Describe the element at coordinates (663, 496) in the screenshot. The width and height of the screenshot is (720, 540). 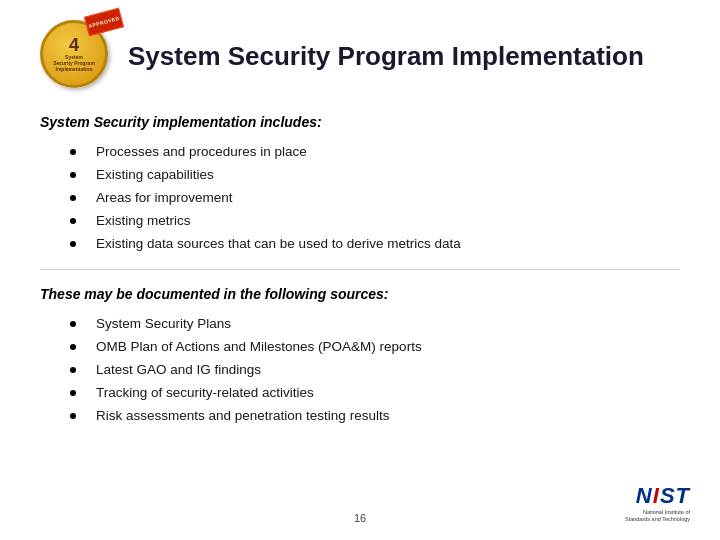
I see `nist-logo-text: NIST` at that location.